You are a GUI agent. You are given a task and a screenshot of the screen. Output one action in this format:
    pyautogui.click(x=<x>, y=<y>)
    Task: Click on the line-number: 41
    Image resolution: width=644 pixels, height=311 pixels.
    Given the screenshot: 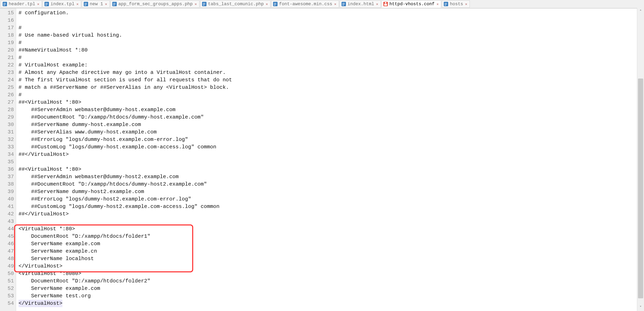 What is the action you would take?
    pyautogui.click(x=7, y=206)
    